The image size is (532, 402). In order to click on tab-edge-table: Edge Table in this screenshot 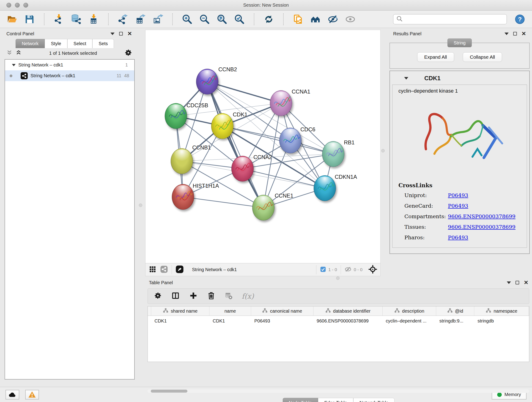, I will do `click(336, 400)`.